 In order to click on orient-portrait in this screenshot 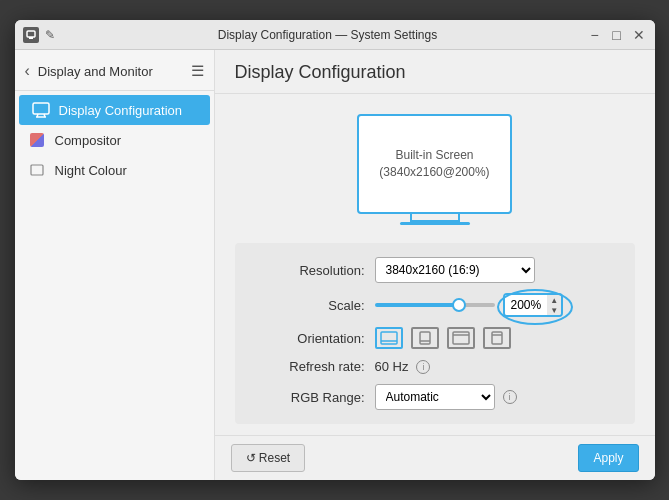, I will do `click(425, 338)`.